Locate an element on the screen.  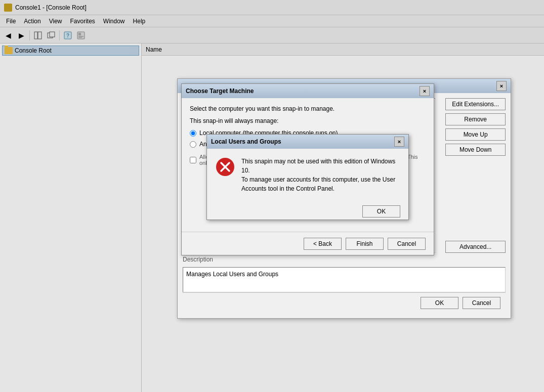
description-label: Description is located at coordinates (344, 259).